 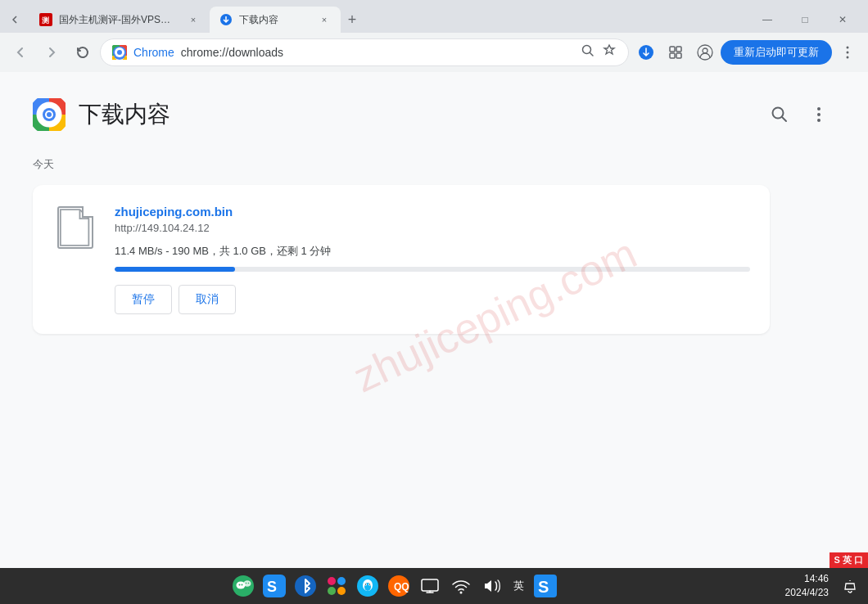 What do you see at coordinates (193, 20) in the screenshot?
I see `tab-1-close: ×` at bounding box center [193, 20].